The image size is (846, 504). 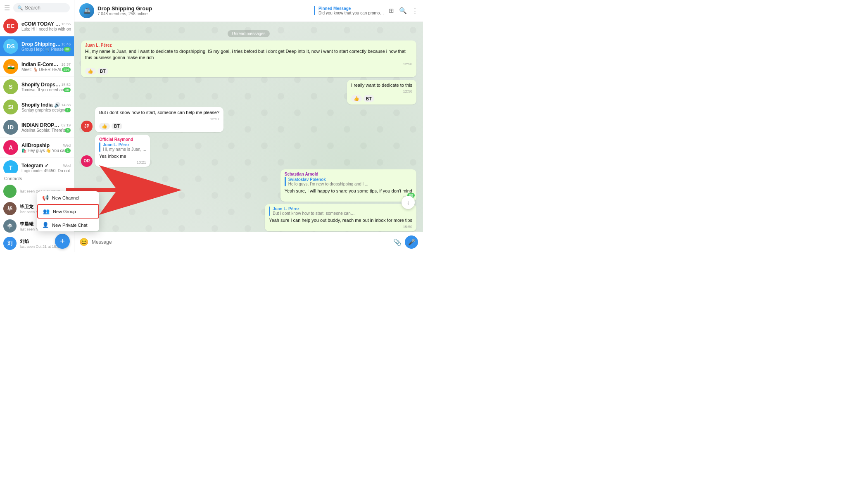 What do you see at coordinates (206, 8) in the screenshot?
I see `chat-name: Drop Shipping Group` at bounding box center [206, 8].